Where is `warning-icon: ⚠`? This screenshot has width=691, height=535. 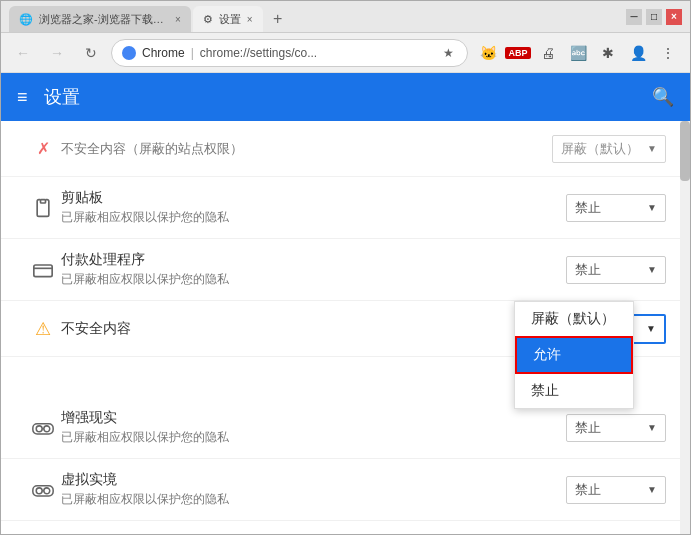 warning-icon: ⚠ is located at coordinates (43, 329).